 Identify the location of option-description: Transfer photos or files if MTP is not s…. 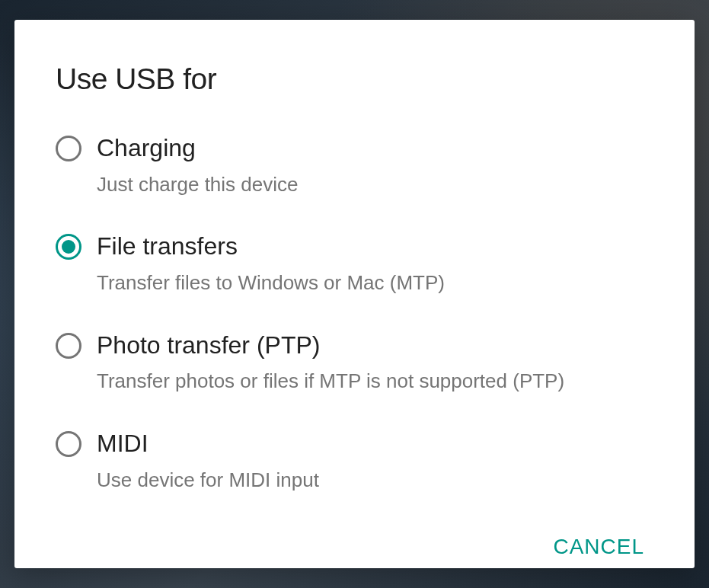
(331, 382).